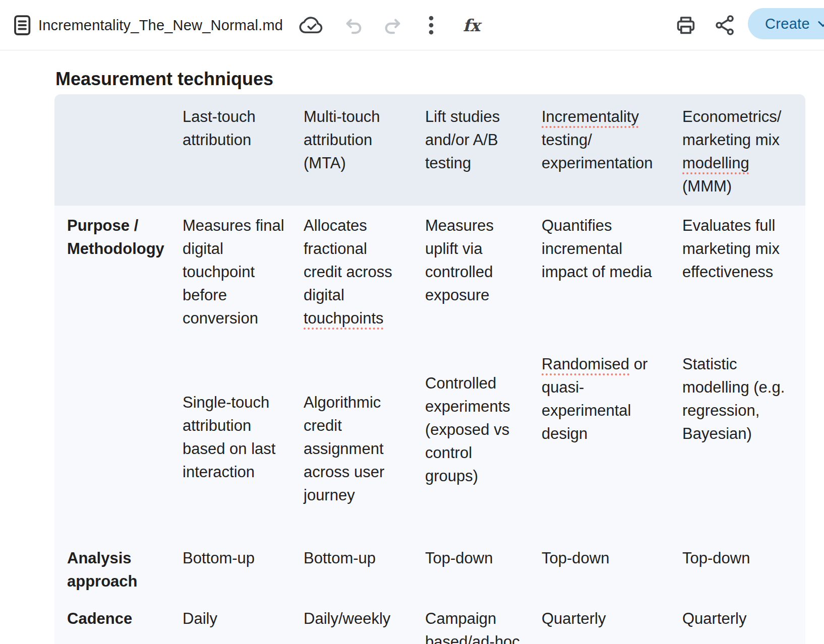  Describe the element at coordinates (430, 568) in the screenshot. I see `table-row-analysis: Analysis approach Bottom-up Bottom-up To…` at that location.